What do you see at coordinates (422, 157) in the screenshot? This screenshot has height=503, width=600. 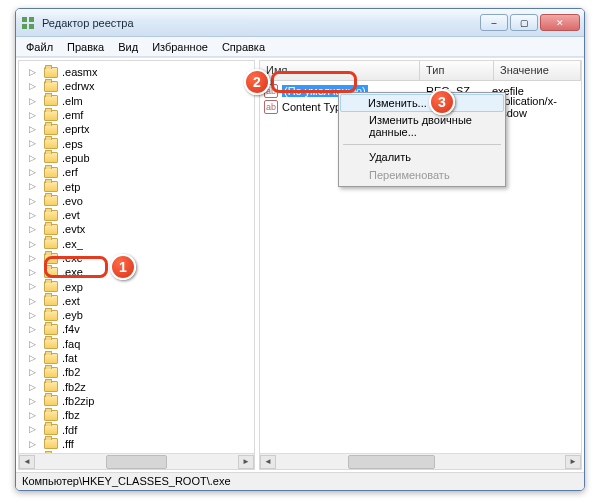 I see `ctx-delete: Удалить` at bounding box center [422, 157].